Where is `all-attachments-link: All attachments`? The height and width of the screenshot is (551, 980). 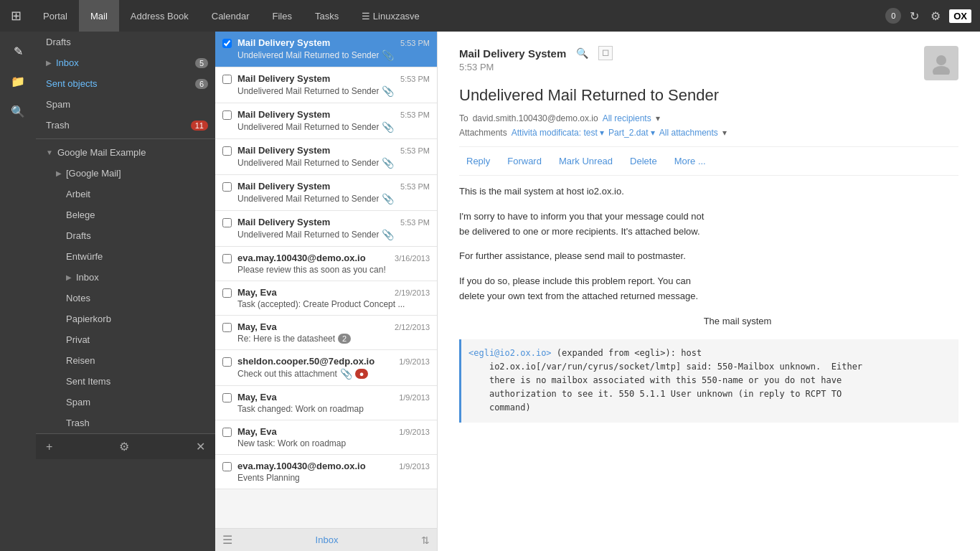
all-attachments-link: All attachments is located at coordinates (689, 133).